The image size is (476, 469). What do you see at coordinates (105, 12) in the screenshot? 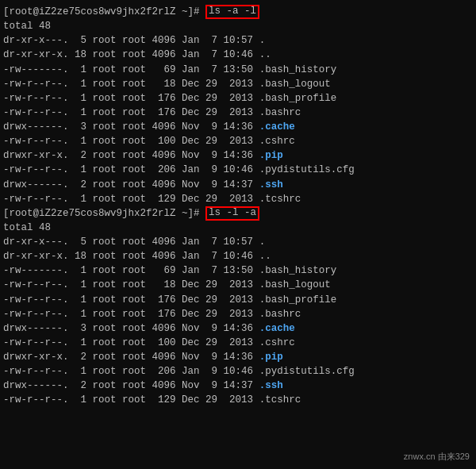
I see `prompt-1: [root@iZ2ze75cos8wv9jhx2f2rlZ ~]#` at bounding box center [105, 12].